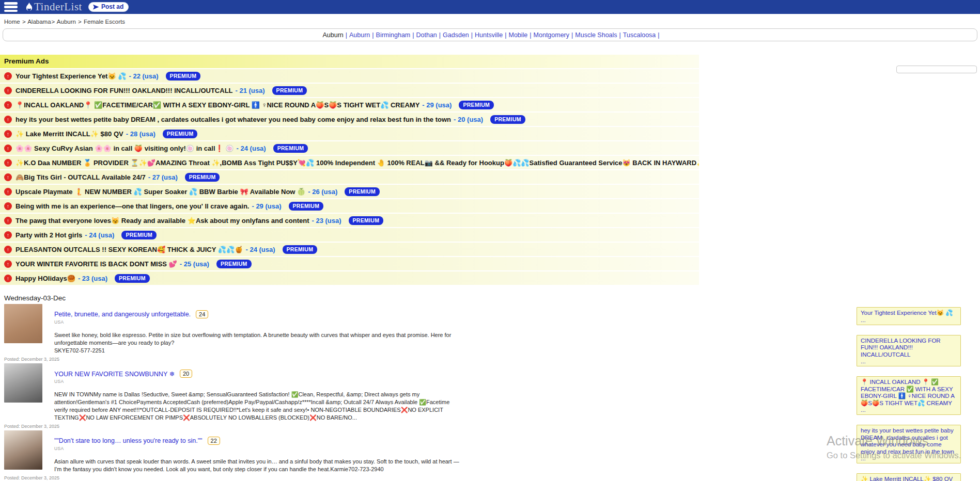 The width and height of the screenshot is (980, 481). I want to click on premium-ad-title: ✨ Lake Merritt INCALL✨ $80 QV, so click(69, 134).